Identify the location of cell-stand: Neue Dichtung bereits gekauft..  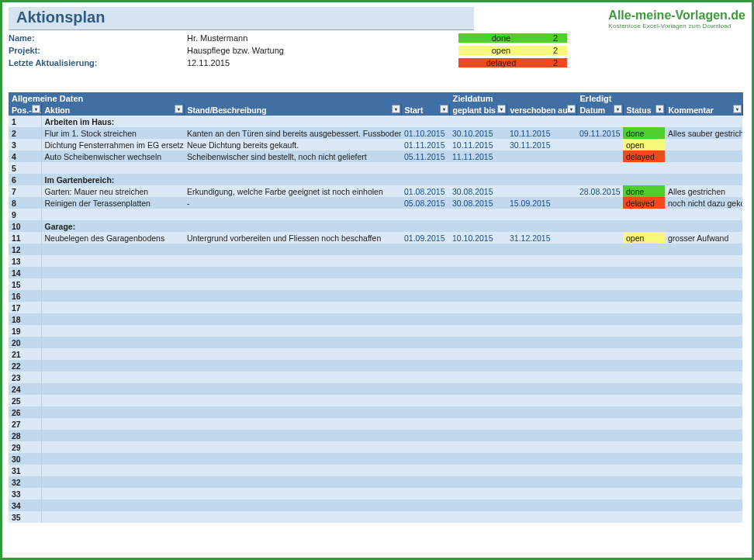
(292, 144).